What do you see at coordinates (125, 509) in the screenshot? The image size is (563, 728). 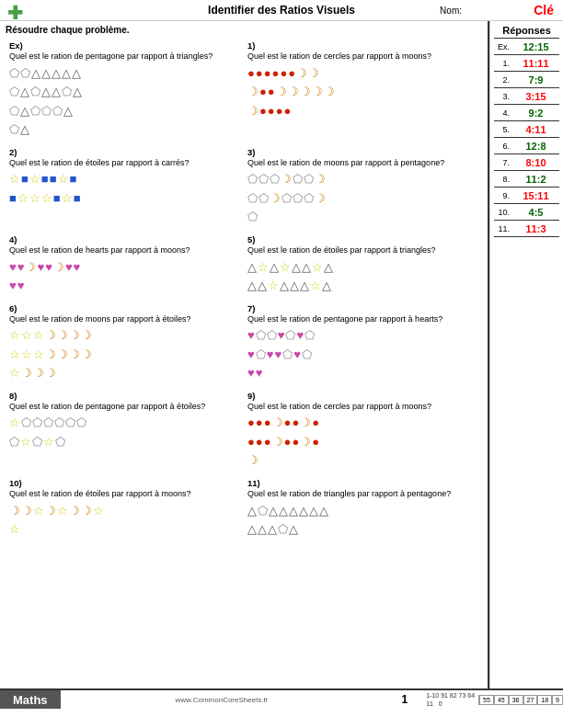 I see `problem-10: 10) Quel est le ration de étoiles par ra…` at bounding box center [125, 509].